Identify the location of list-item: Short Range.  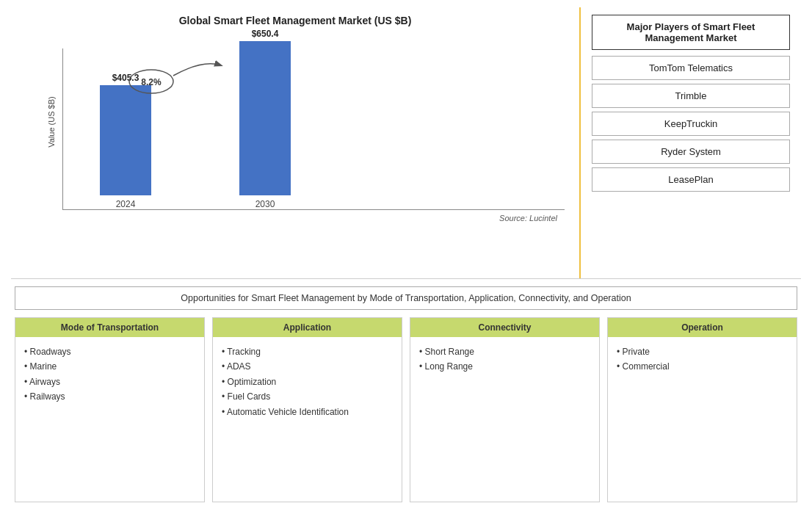
(505, 352).